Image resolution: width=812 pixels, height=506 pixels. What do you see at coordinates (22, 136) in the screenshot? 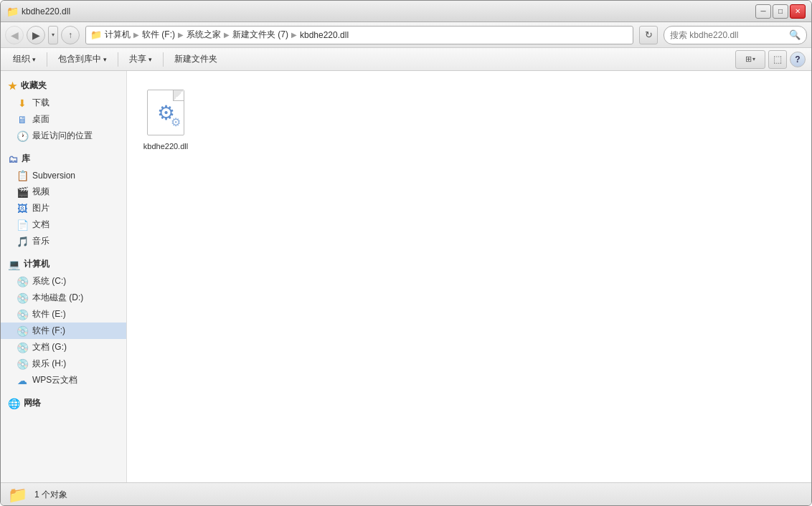
I see `recent-icon: 🕐` at bounding box center [22, 136].